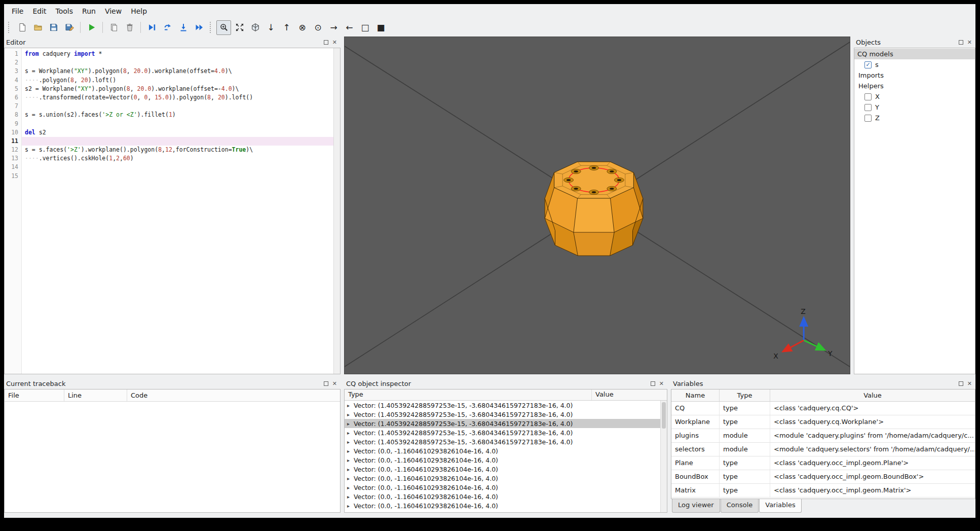  I want to click on variable-row-cq: CQtype<class 'cadquery.cq.CQ'>, so click(823, 409).